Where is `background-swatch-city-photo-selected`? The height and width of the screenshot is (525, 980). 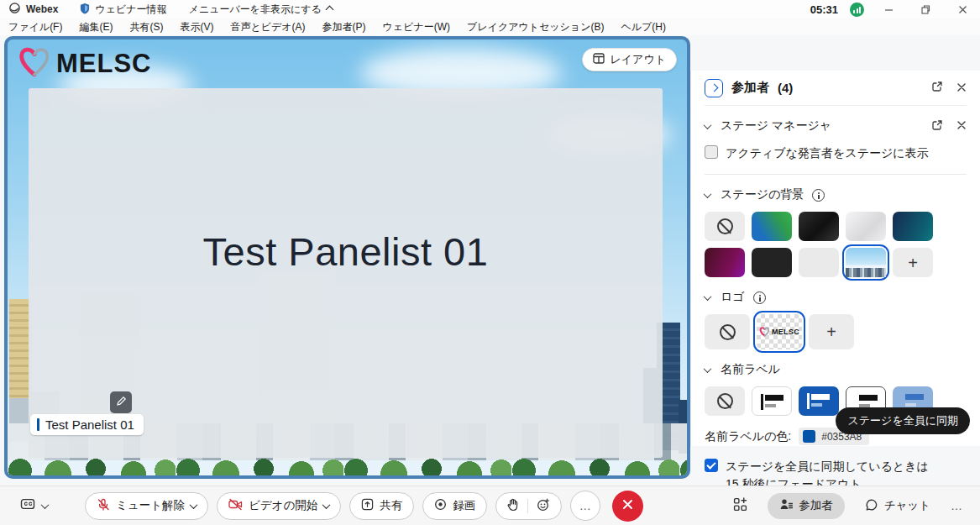
background-swatch-city-photo-selected is located at coordinates (866, 262).